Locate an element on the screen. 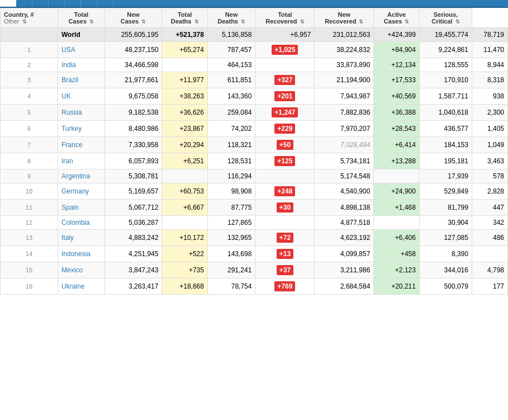  row-country: Germany is located at coordinates (81, 191).